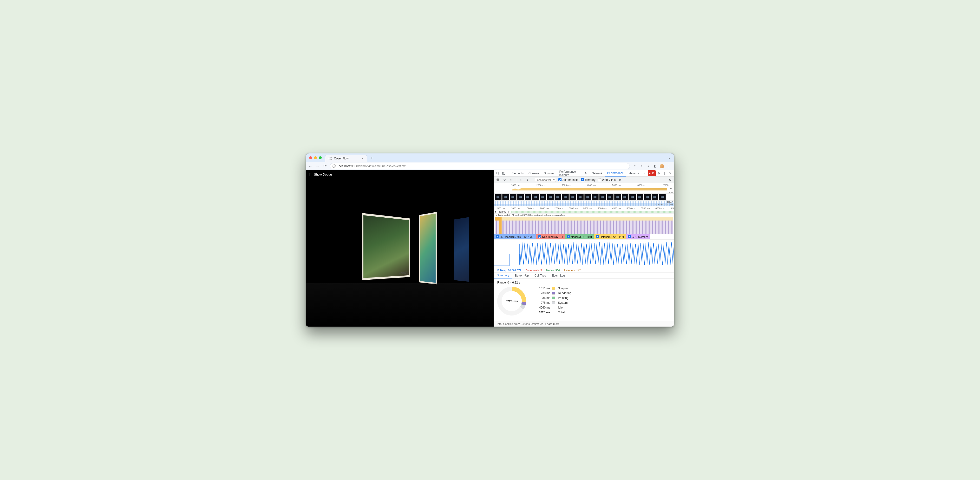  I want to click on screenshot-filmstrip, so click(584, 197).